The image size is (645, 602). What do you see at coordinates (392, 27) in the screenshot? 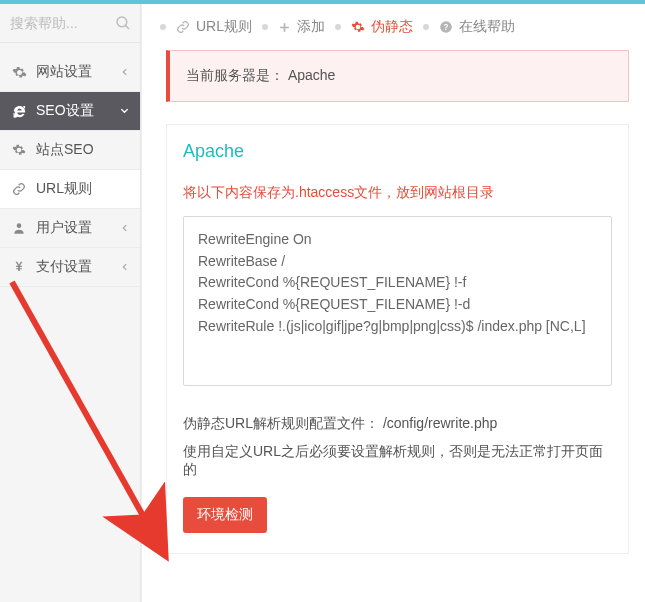
I see `tab-label: 伪静态` at bounding box center [392, 27].